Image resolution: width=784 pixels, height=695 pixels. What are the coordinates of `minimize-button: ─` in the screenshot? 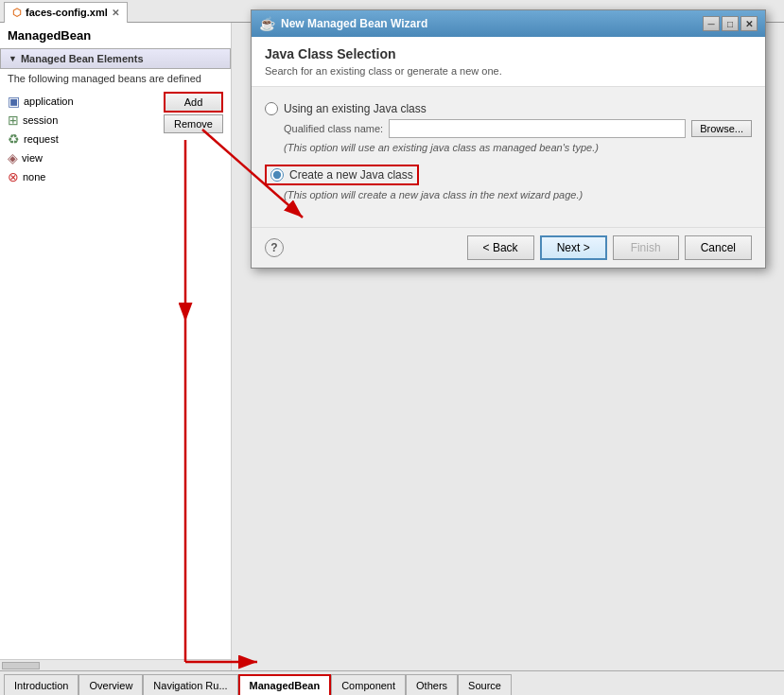 It's located at (711, 24).